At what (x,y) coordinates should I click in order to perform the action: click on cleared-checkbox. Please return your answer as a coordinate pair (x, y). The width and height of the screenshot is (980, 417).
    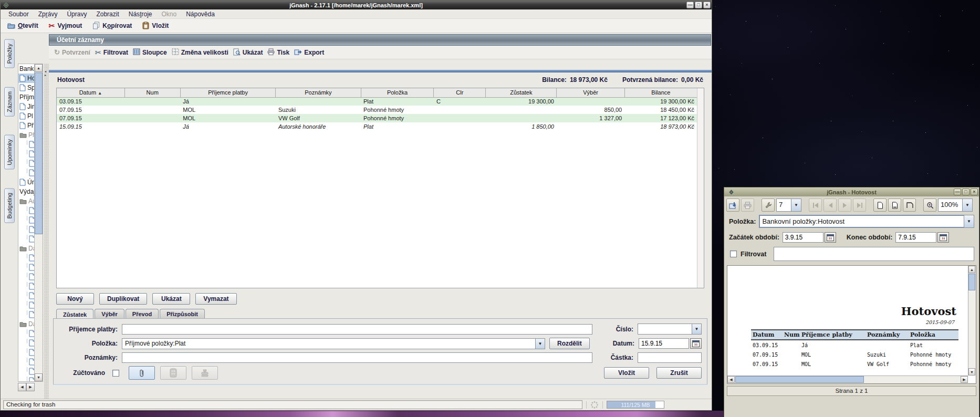
    Looking at the image, I should click on (116, 373).